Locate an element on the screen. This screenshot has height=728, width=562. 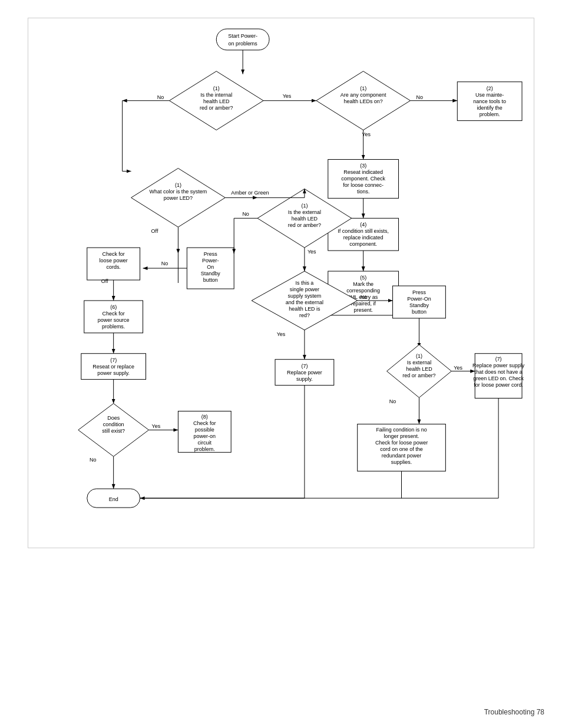
q1-yes-label: Yes is located at coordinates (287, 96).